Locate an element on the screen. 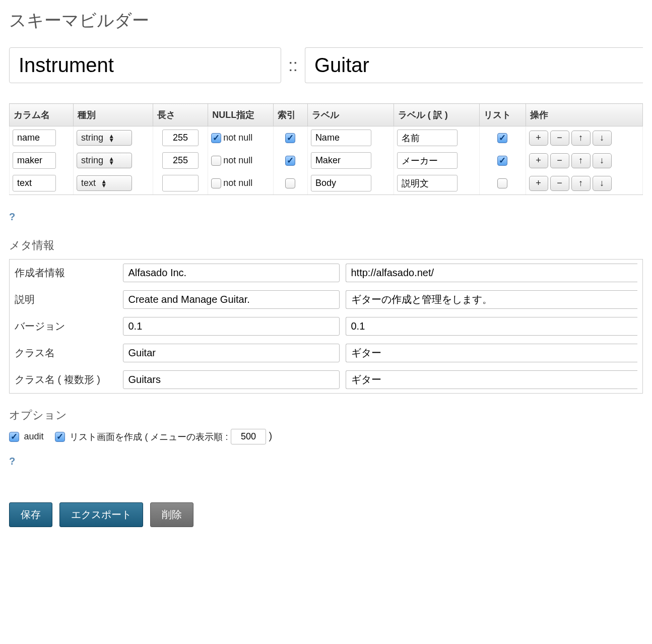 This screenshot has width=652, height=644. schema-table: カラム名 種別 長さ NULL指定 索引 ラベル ラベル ( 訳 ) リスト 操… is located at coordinates (326, 149).